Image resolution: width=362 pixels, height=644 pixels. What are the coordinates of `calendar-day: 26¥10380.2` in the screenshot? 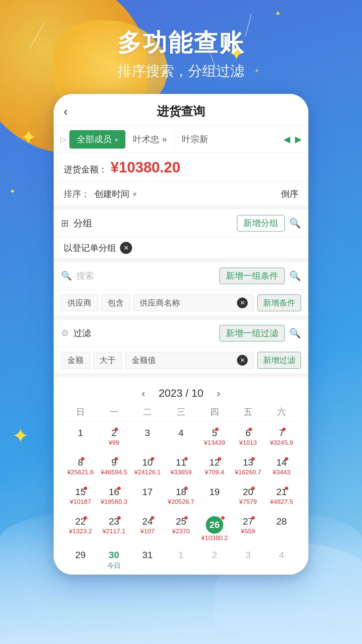 It's located at (215, 528).